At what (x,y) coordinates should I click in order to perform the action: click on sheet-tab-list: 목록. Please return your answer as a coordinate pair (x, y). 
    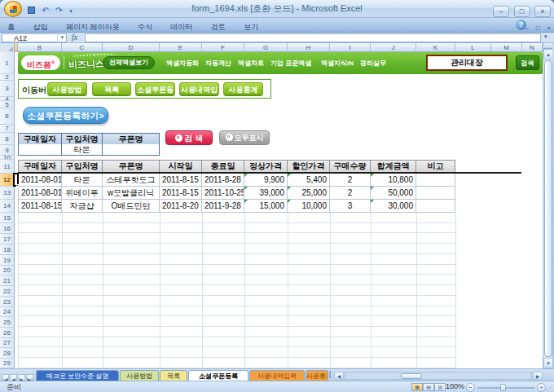
    Looking at the image, I should click on (174, 376).